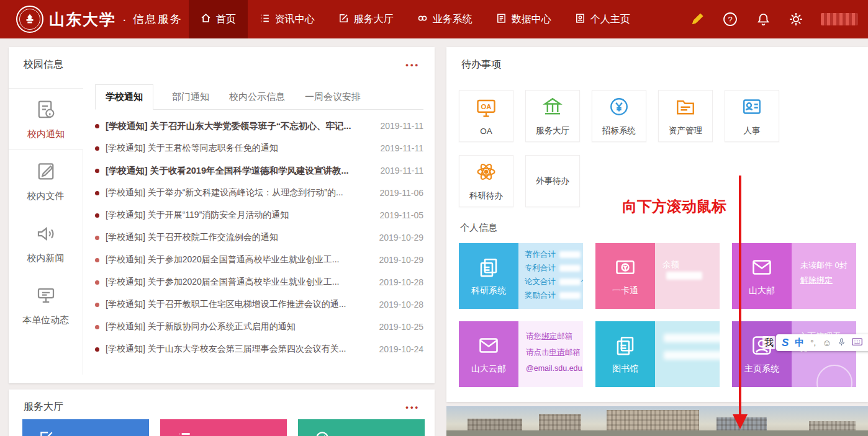 The width and height of the screenshot is (868, 436). Describe the element at coordinates (366, 19) in the screenshot. I see `nav-service-hall: 服务大厅` at that location.